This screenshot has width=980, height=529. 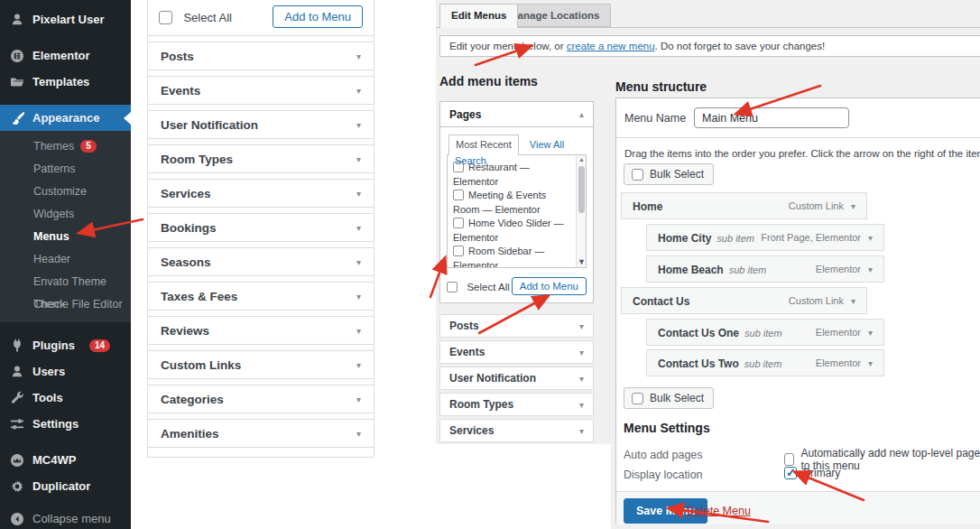 I want to click on scrollbar: ▲ ▼, so click(x=581, y=211).